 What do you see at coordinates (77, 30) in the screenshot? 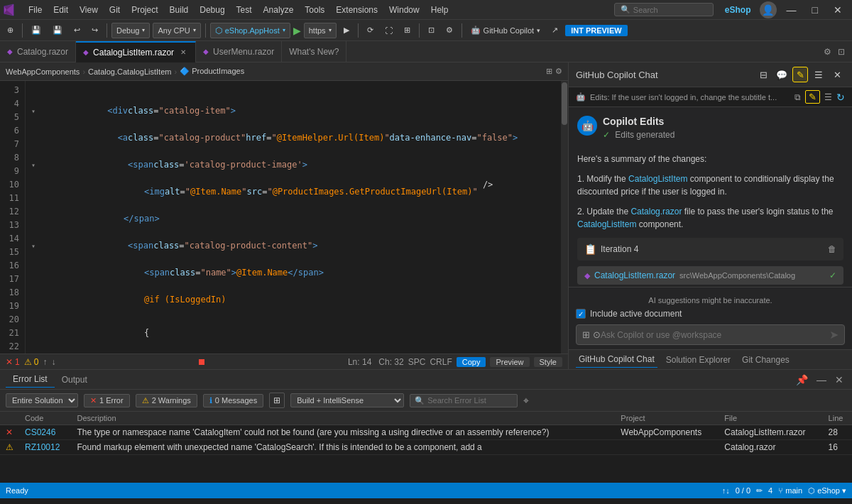
I see `toolbar-undo: ↩` at bounding box center [77, 30].